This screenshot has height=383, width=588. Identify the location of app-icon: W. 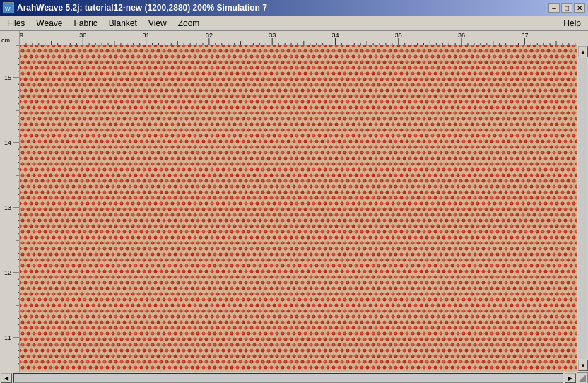
(8, 8).